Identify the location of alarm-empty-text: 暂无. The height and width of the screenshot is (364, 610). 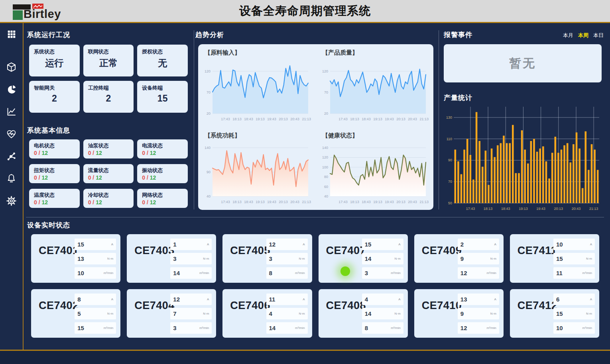
(523, 64).